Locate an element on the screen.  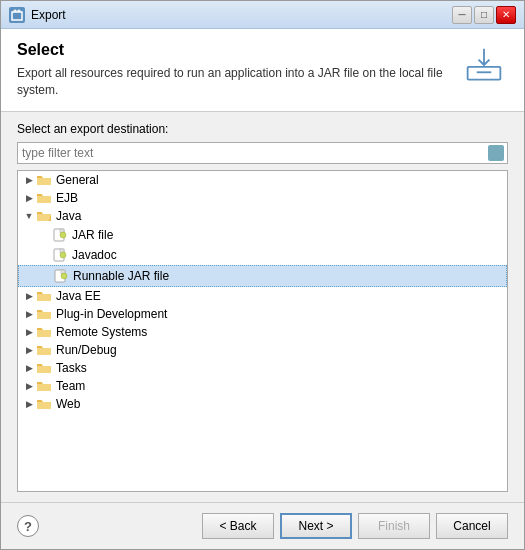
tree-item: ▶ Plug-in Development is located at coordinates (262, 314).